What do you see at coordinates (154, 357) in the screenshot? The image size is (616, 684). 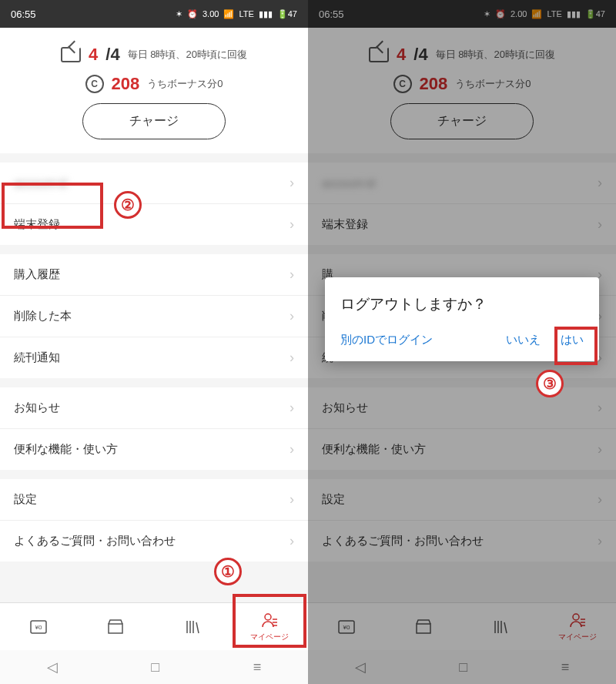 I see `menu-series: 続刊通知 ›` at bounding box center [154, 357].